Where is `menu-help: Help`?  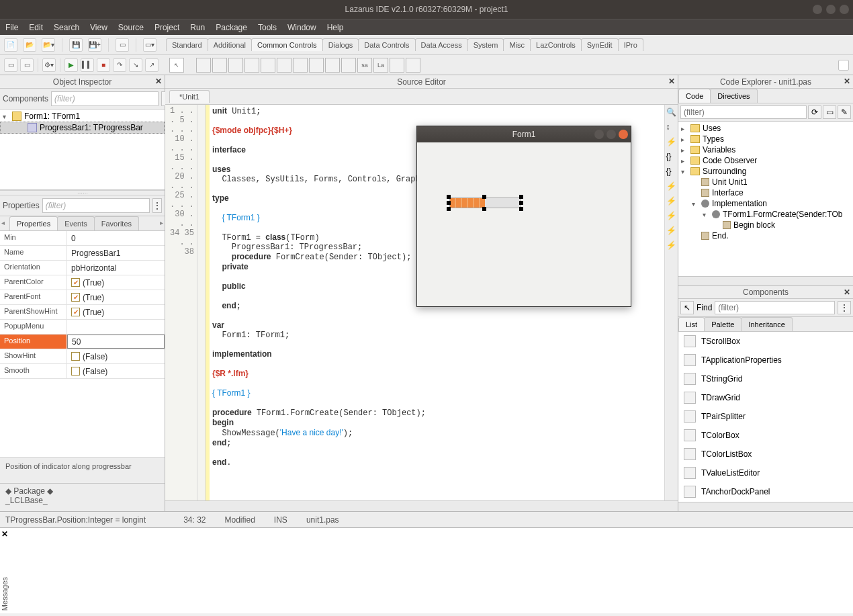 menu-help: Help is located at coordinates (336, 28).